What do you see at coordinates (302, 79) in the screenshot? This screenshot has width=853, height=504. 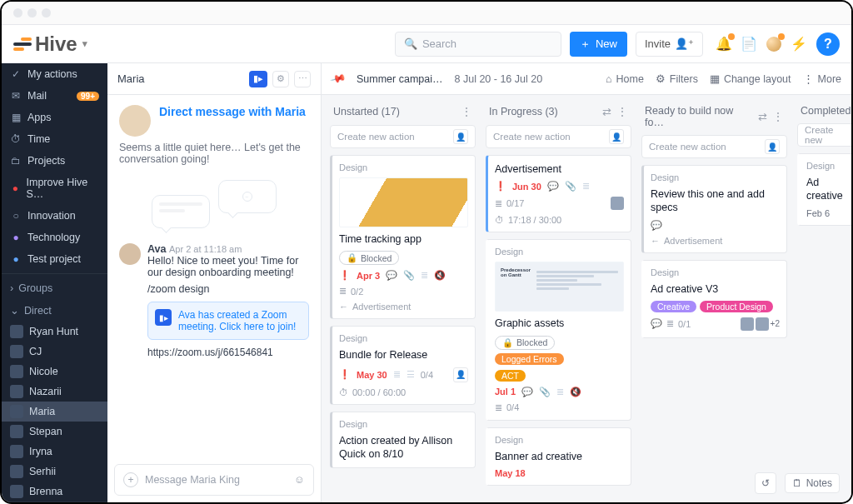 I see `more-button: ⋯` at bounding box center [302, 79].